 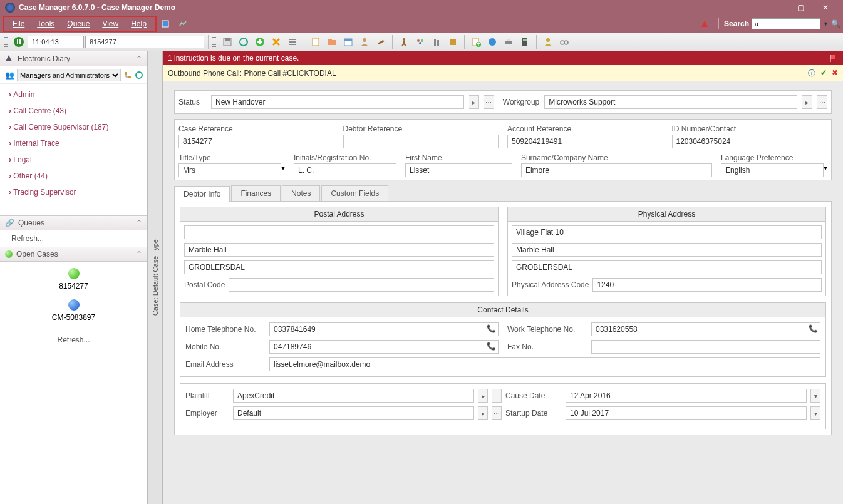 I want to click on language-dropdown-icon: ▾, so click(x=825, y=170).